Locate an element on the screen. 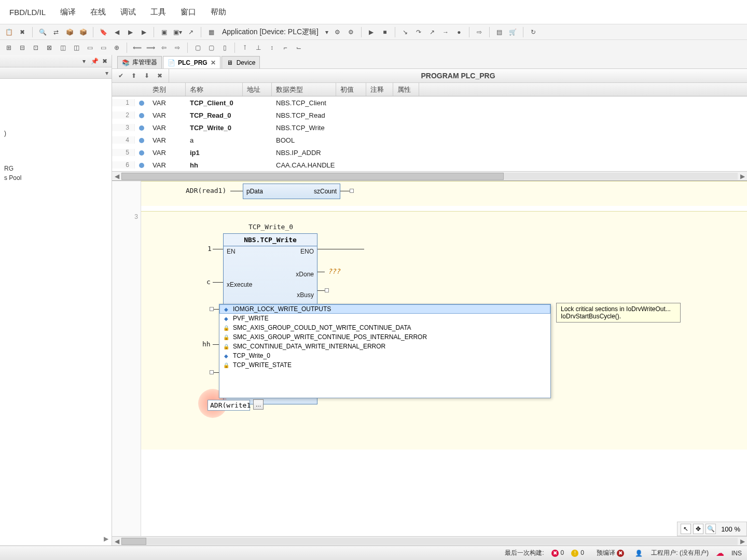 Image resolution: width=747 pixels, height=560 pixels. fbd-tool-19: ↕ is located at coordinates (272, 48).